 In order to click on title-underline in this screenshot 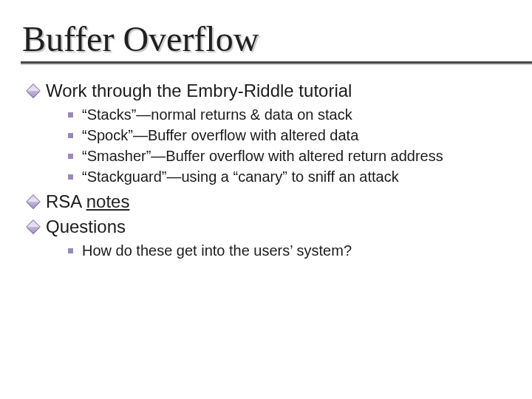, I will do `click(276, 62)`.